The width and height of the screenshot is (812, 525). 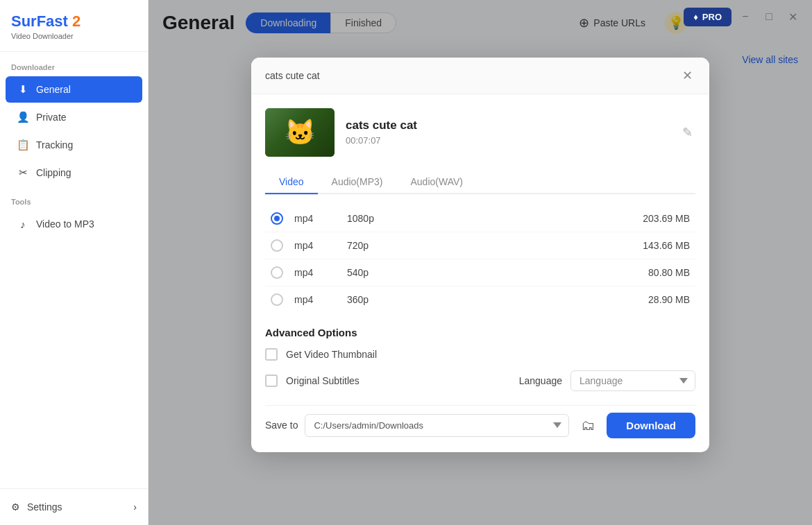 What do you see at coordinates (74, 64) in the screenshot?
I see `downloader-section-label: Downloader` at bounding box center [74, 64].